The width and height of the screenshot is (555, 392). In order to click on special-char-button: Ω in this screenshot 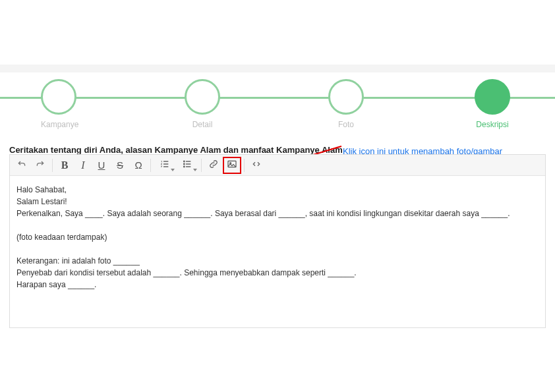, I will do `click(138, 165)`.